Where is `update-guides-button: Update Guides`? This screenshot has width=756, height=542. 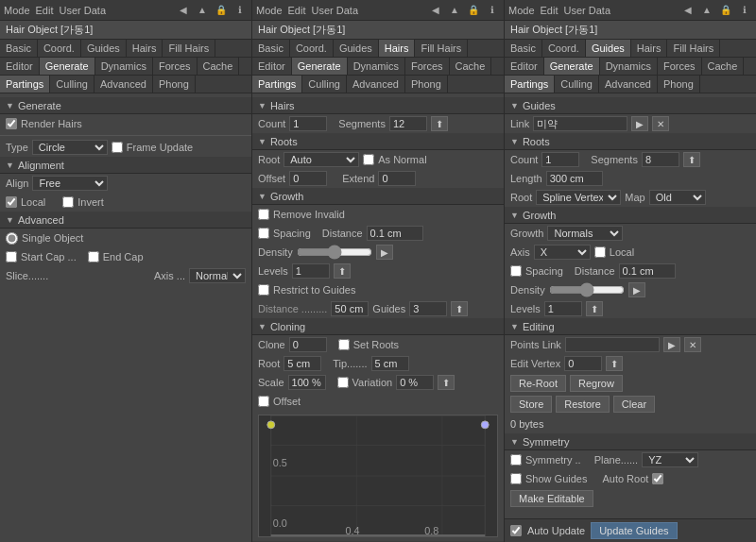
update-guides-button: Update Guides is located at coordinates (633, 531).